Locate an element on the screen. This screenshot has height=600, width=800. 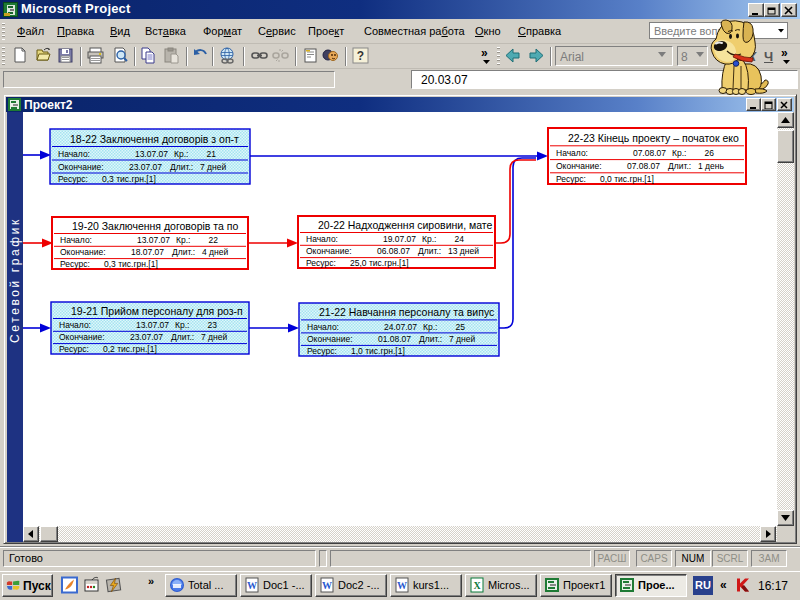
svg-text:19-21 Прийом персоналу для ро: 19-21 Прийом персоналу для роз-п is located at coordinates (157, 311).